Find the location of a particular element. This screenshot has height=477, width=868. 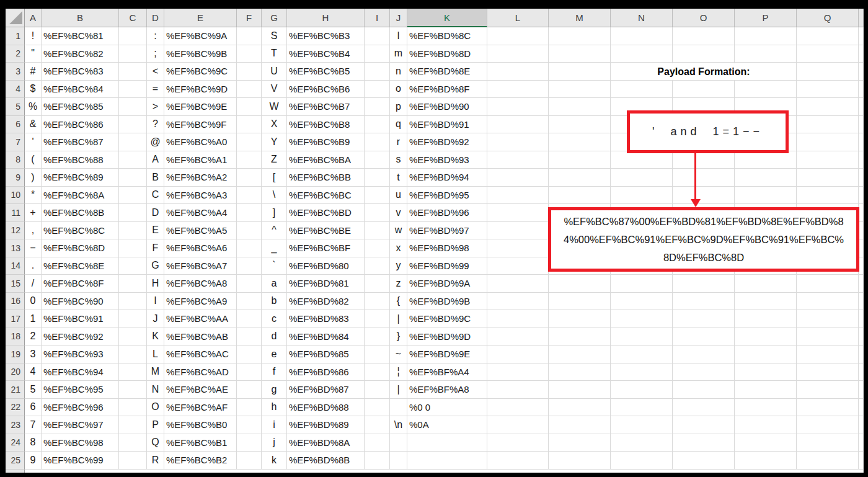

cell-m4 is located at coordinates (580, 89).